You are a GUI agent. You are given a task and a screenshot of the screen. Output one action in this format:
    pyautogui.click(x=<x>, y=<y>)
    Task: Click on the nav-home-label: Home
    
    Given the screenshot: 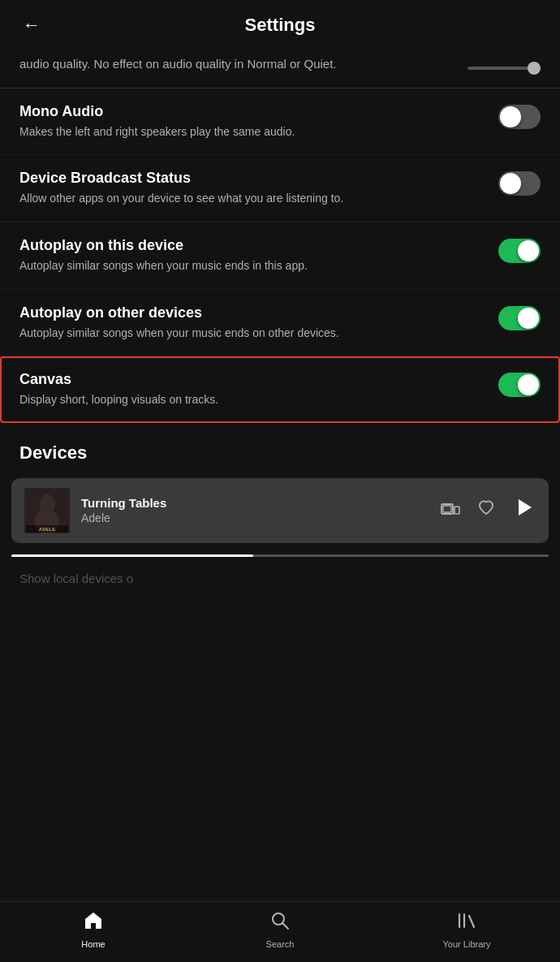 What is the action you would take?
    pyautogui.click(x=93, y=944)
    